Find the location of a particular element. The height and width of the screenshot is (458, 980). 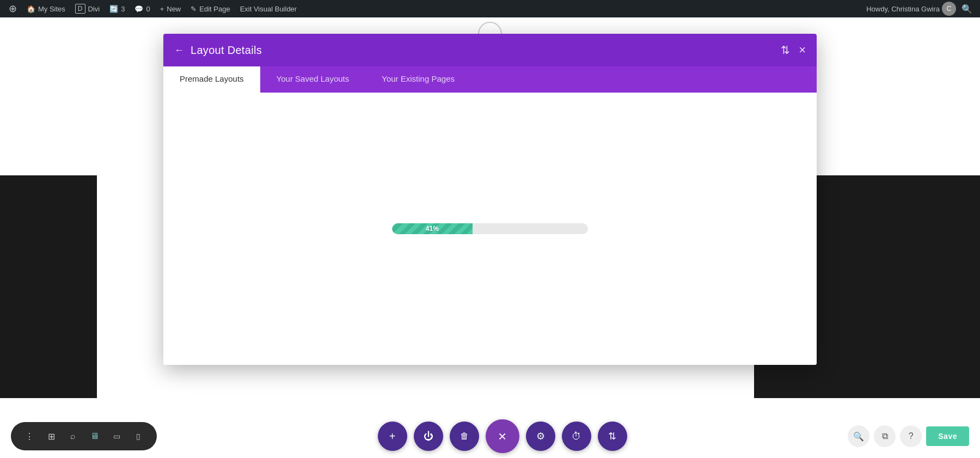

dots-icon-btn: ⋮ is located at coordinates (29, 436).